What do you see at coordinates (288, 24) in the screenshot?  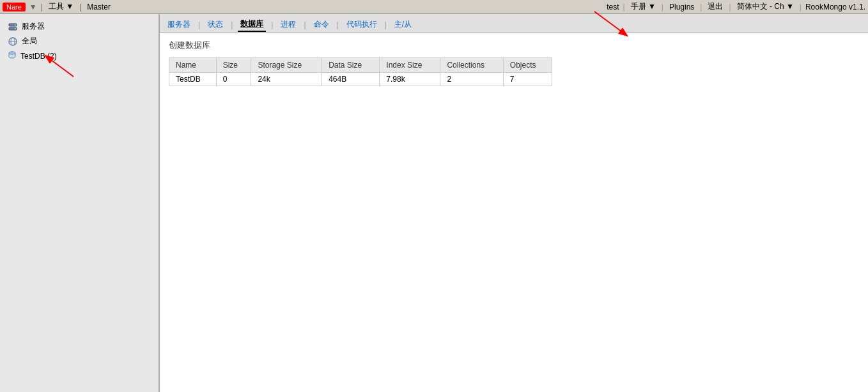 I see `tab-process: 进程` at bounding box center [288, 24].